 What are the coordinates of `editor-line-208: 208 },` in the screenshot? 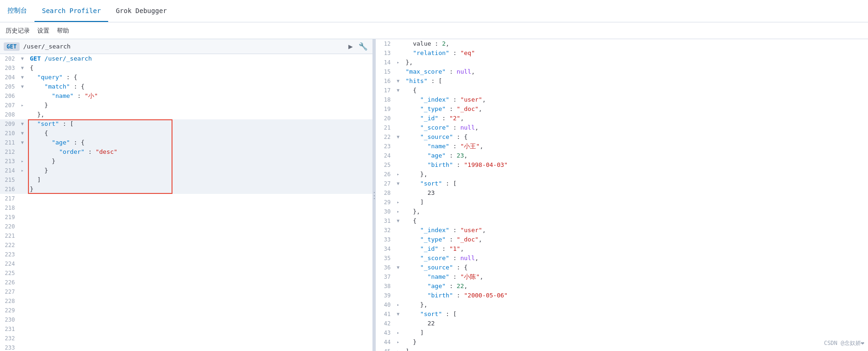 It's located at (186, 115).